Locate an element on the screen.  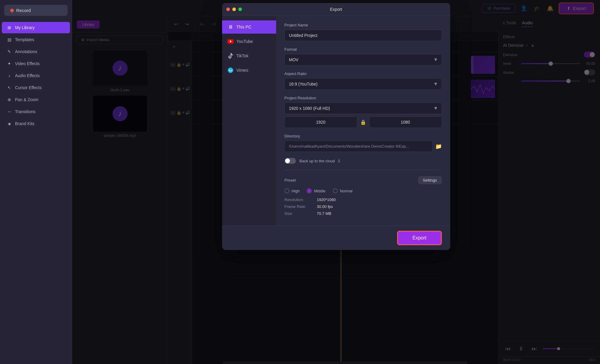
annotations-icon: ✎ is located at coordinates (9, 52).